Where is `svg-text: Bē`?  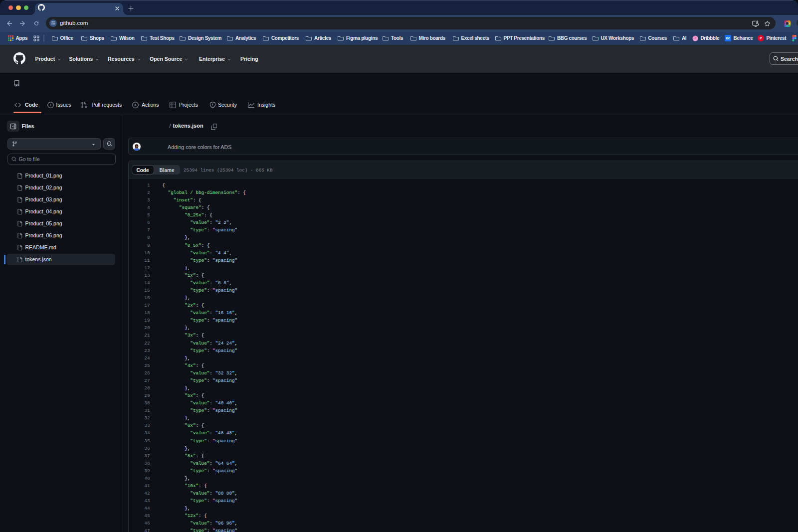
svg-text: Bē is located at coordinates (728, 38).